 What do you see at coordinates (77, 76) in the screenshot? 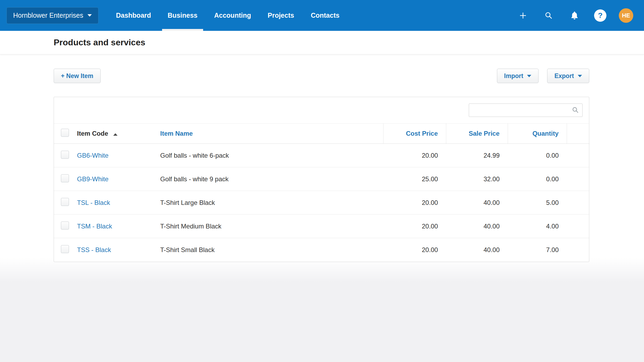
I see `new-item-button: + New Item` at bounding box center [77, 76].